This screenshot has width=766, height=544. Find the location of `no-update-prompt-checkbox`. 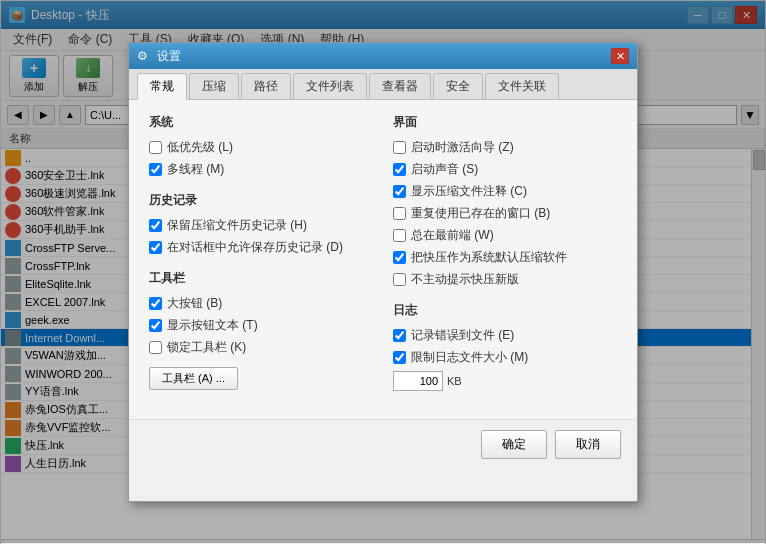

no-update-prompt-checkbox is located at coordinates (400, 280).